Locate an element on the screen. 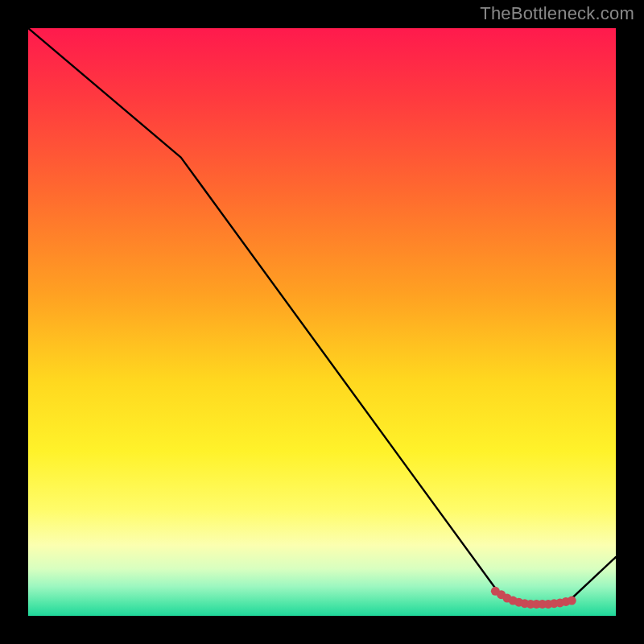 This screenshot has width=644, height=644. selection-band is located at coordinates (534, 597).